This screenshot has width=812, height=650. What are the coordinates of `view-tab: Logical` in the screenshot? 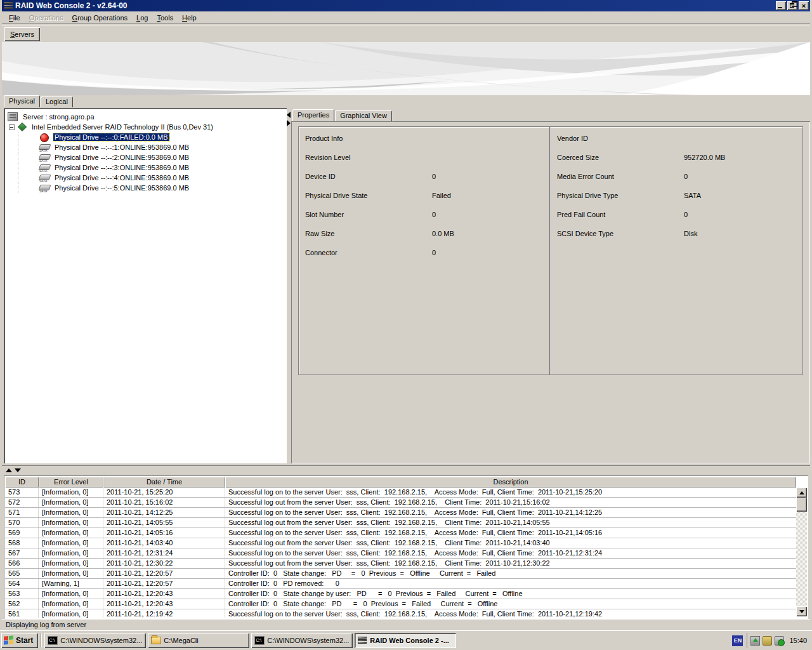 It's located at (57, 102).